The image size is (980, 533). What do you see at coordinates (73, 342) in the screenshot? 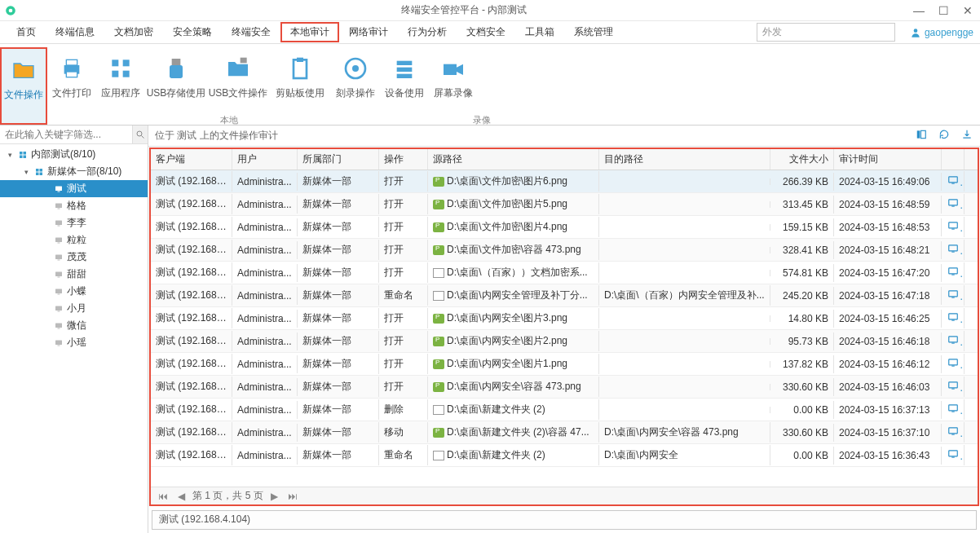
I see `tree-client-node: 小瑶` at bounding box center [73, 342].